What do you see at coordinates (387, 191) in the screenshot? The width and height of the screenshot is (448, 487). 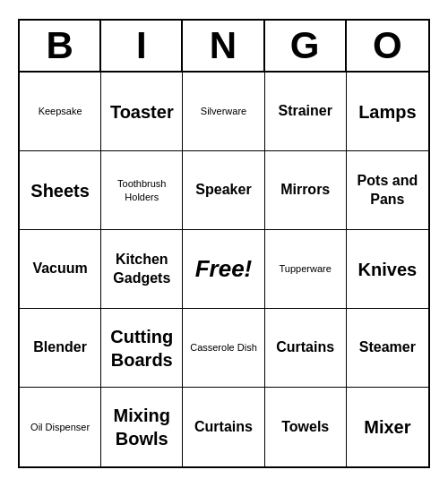 I see `cell-text: Pots and Pans` at bounding box center [387, 191].